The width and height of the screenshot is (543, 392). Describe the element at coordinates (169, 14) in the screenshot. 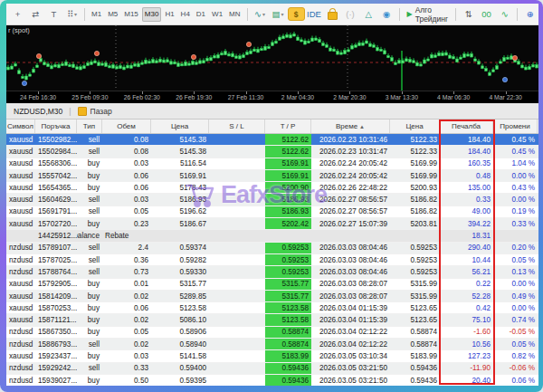

I see `timeframe-h1: H1` at that location.